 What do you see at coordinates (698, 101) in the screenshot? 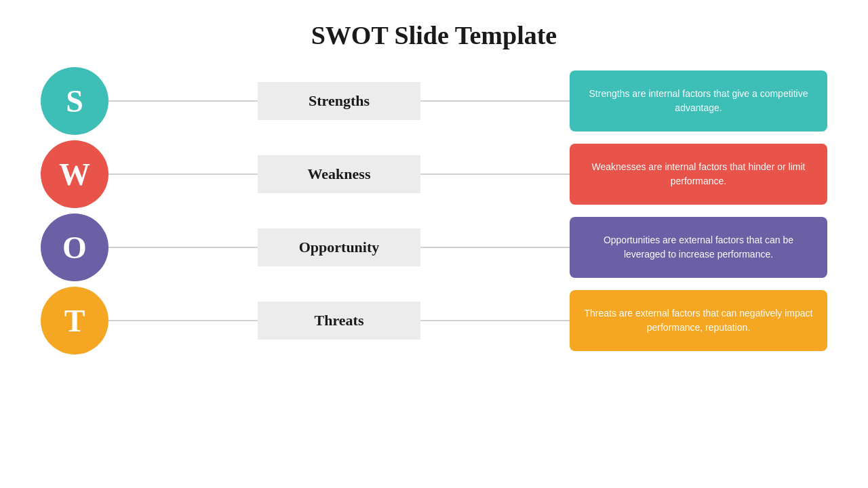
I see `desc-box-strengths: Strengths are internal factors that give…` at bounding box center [698, 101].